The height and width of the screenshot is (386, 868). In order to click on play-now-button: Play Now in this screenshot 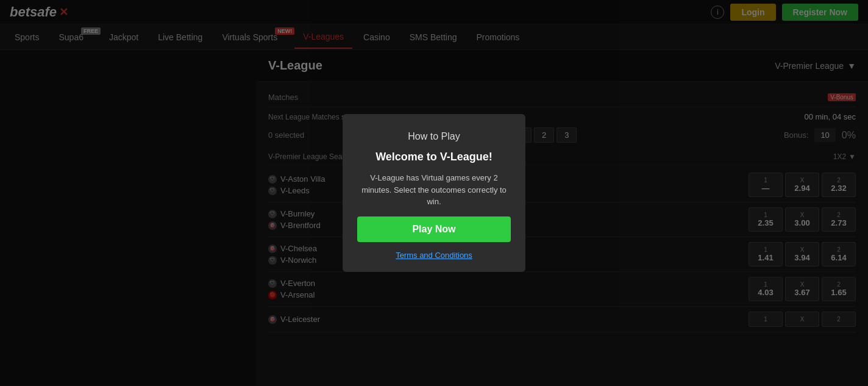, I will do `click(434, 229)`.